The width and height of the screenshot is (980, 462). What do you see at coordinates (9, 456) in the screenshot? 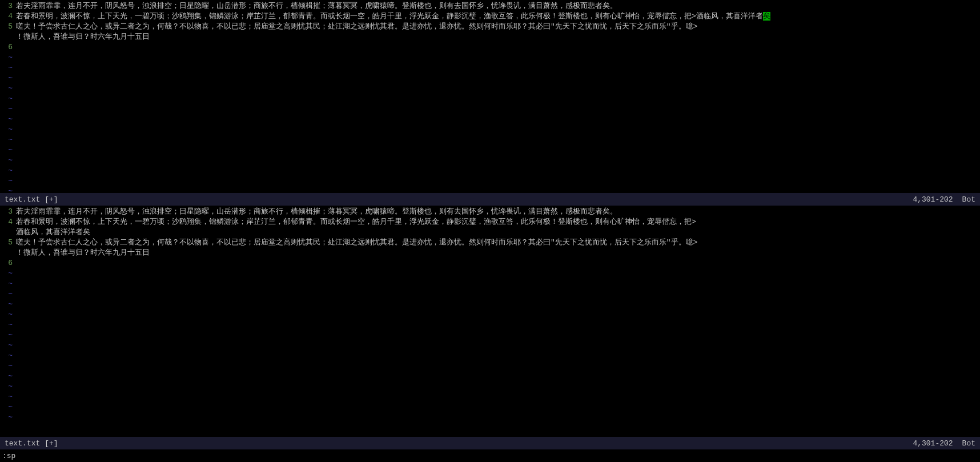
I see `command-text: :sp` at bounding box center [9, 456].